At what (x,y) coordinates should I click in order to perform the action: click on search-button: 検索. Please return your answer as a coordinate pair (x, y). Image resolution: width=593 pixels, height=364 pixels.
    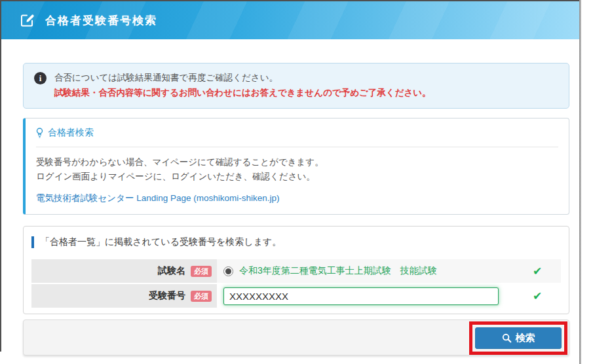
    Looking at the image, I should click on (518, 338).